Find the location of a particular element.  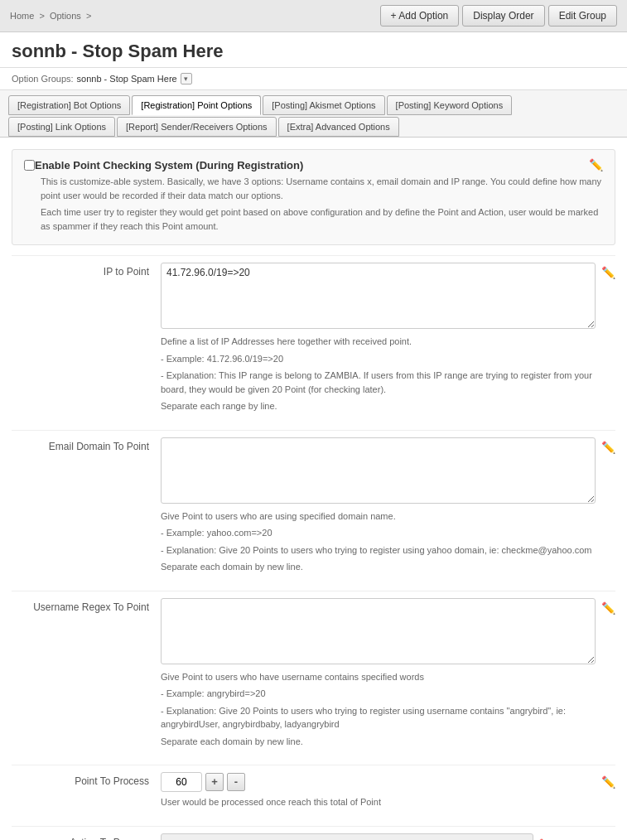

option-group-bar: Option Groups: sonnb - Stop Spam Here ▾ is located at coordinates (313, 80).